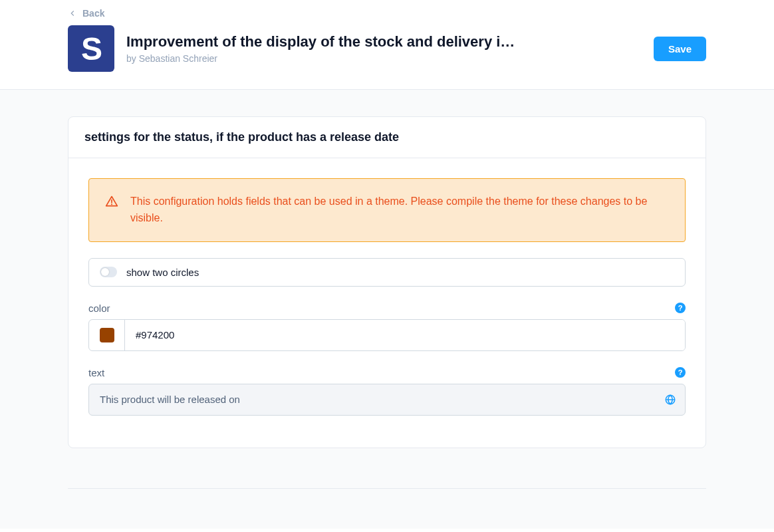 The height and width of the screenshot is (532, 774). Describe the element at coordinates (91, 49) in the screenshot. I see `app-logo-letter: S` at that location.